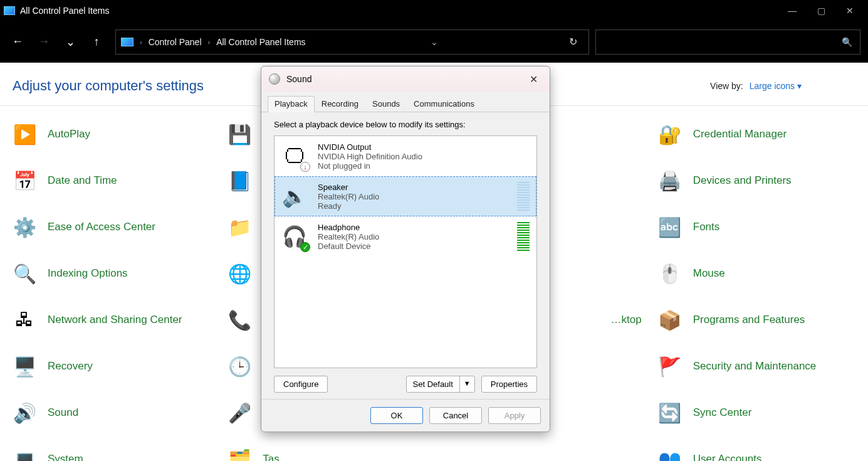 This screenshot has width=868, height=461. What do you see at coordinates (850, 11) in the screenshot?
I see `window-close-button: ✕` at bounding box center [850, 11].